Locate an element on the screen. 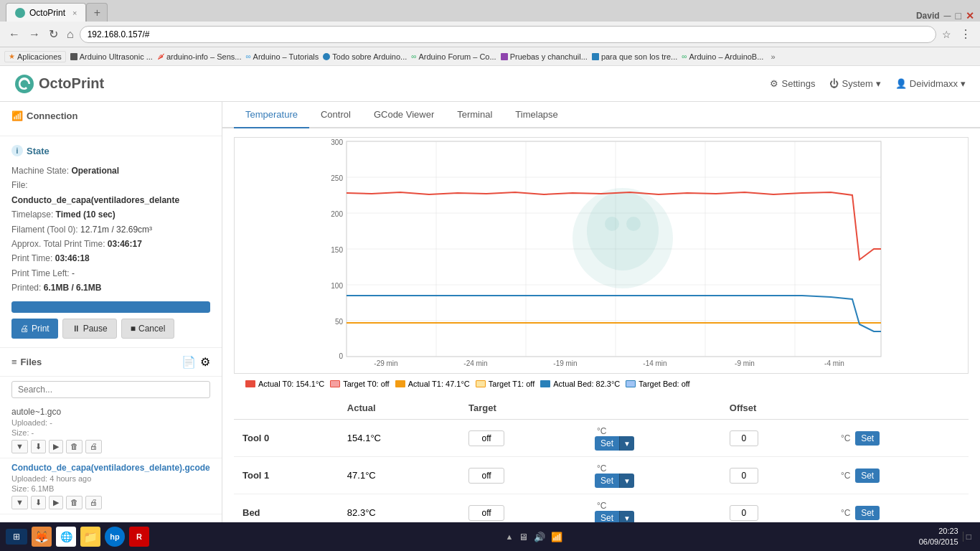 This screenshot has height=551, width=980. state-label: i State is located at coordinates (110, 151).